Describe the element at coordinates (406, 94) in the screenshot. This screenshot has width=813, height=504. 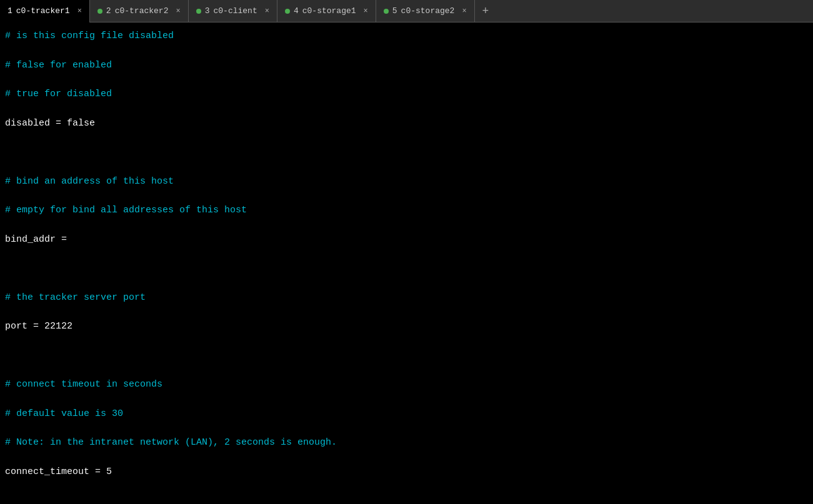
I see `code-line-2: # true for disabled` at that location.